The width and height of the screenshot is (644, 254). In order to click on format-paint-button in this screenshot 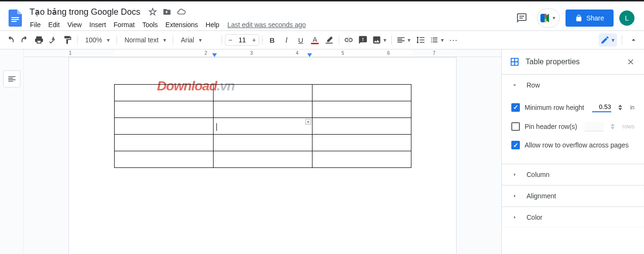, I will do `click(68, 40)`.